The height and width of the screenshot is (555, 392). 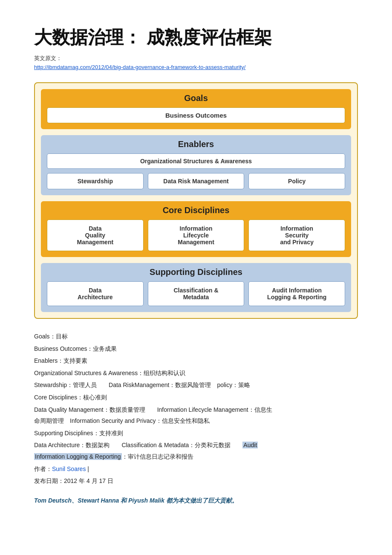 I want to click on annotation-stewardship: Stewardship：管理人员 Data RiskManagement：数据风…, so click(x=196, y=385).